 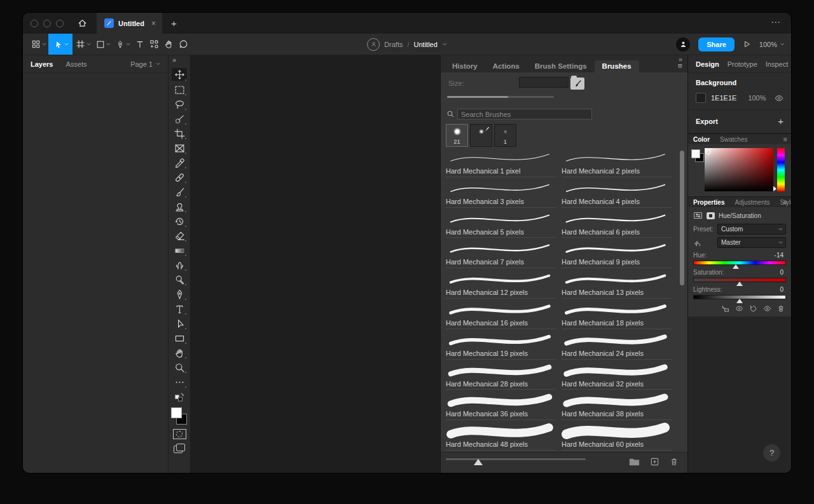 I want to click on zoom-tool, so click(x=179, y=367).